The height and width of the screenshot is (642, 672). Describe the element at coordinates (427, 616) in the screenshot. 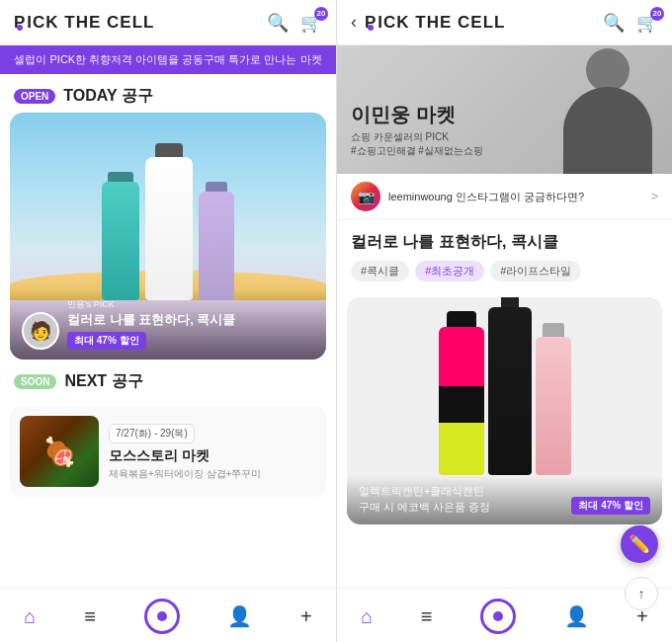

I see `right-nav-menu: ≡` at that location.